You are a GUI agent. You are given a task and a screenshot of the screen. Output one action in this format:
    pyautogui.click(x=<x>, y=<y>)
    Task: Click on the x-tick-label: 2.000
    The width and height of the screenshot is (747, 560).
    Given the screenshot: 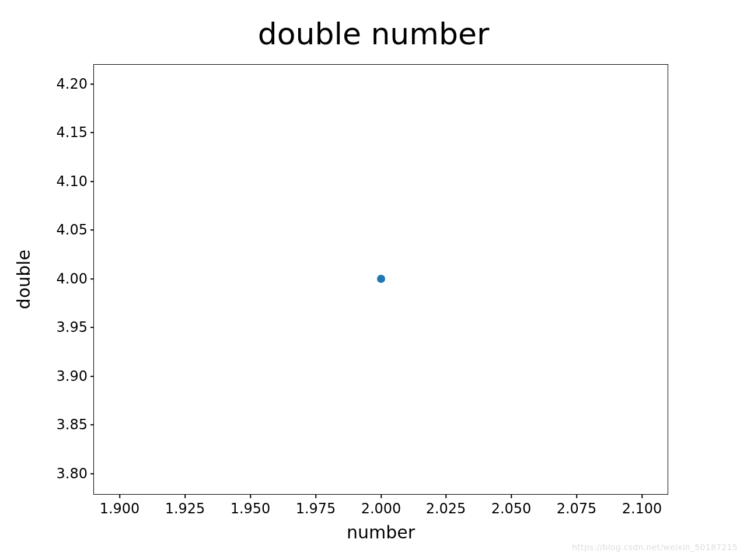 What is the action you would take?
    pyautogui.click(x=382, y=509)
    